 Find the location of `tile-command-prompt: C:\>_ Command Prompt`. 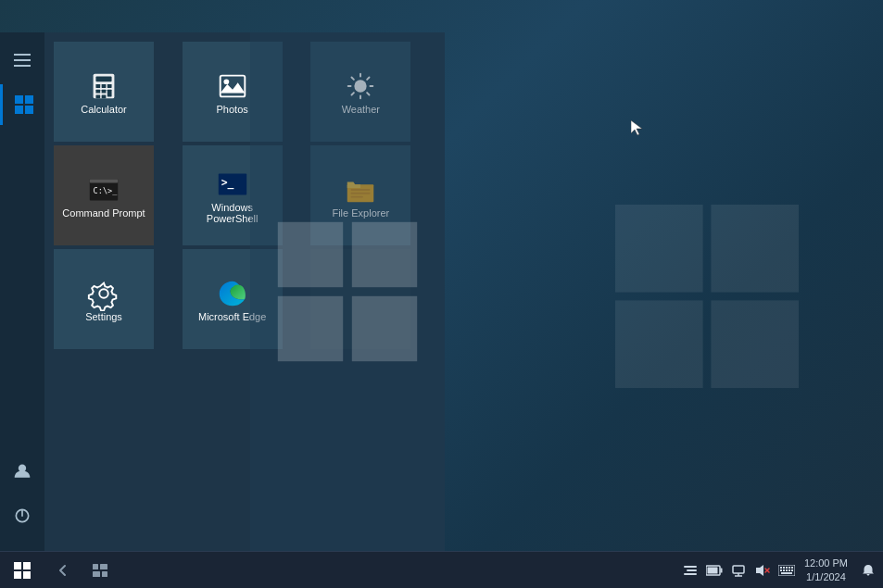

tile-command-prompt: C:\>_ Command Prompt is located at coordinates (104, 195).